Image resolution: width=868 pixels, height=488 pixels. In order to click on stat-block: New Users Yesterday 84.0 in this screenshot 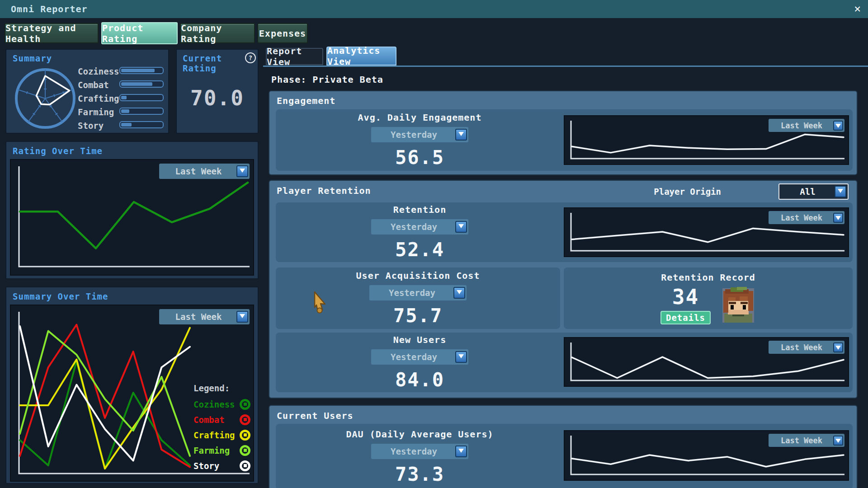, I will do `click(420, 362)`.